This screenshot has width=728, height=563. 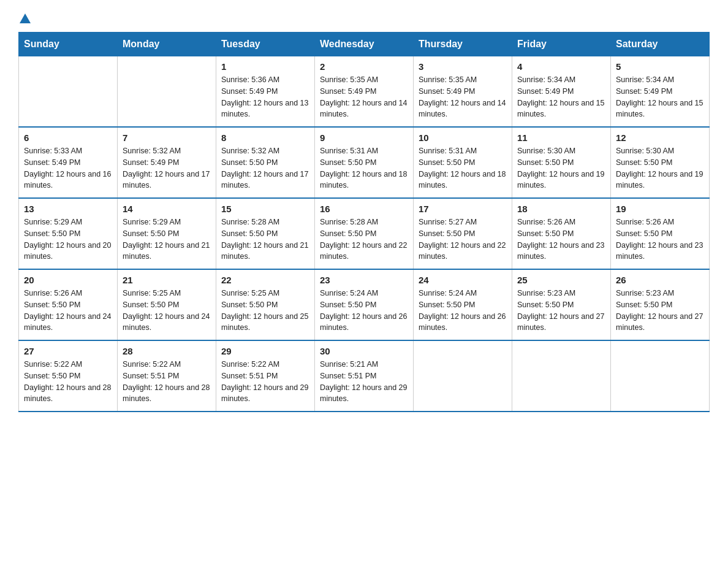 What do you see at coordinates (660, 280) in the screenshot?
I see `day-number: 26` at bounding box center [660, 280].